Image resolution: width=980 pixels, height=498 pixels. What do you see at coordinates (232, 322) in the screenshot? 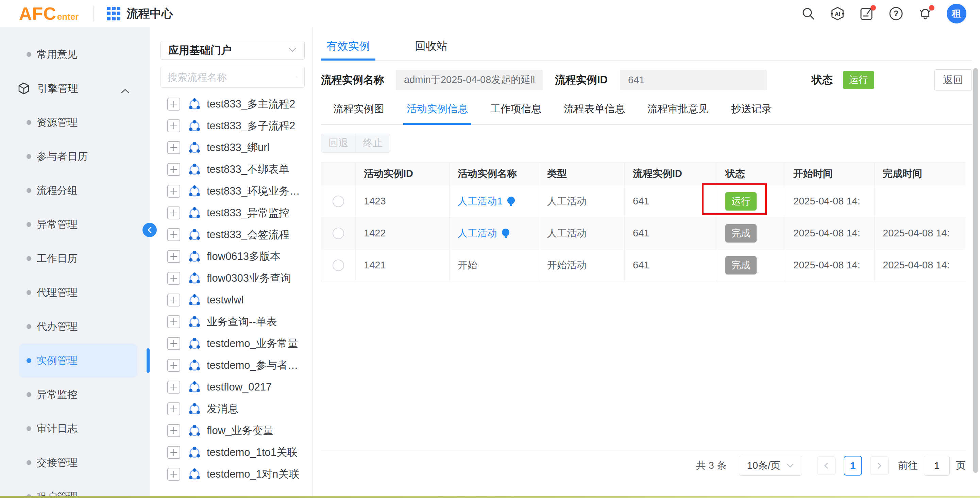
I see `tree-item: 业务查询--单表` at bounding box center [232, 322].